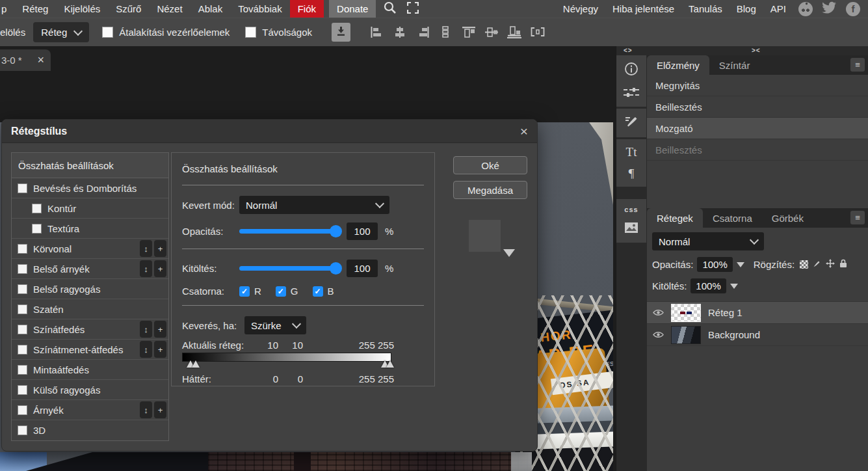 The width and height of the screenshot is (868, 471). I want to click on channel-r-checkbox: ✓R, so click(250, 291).